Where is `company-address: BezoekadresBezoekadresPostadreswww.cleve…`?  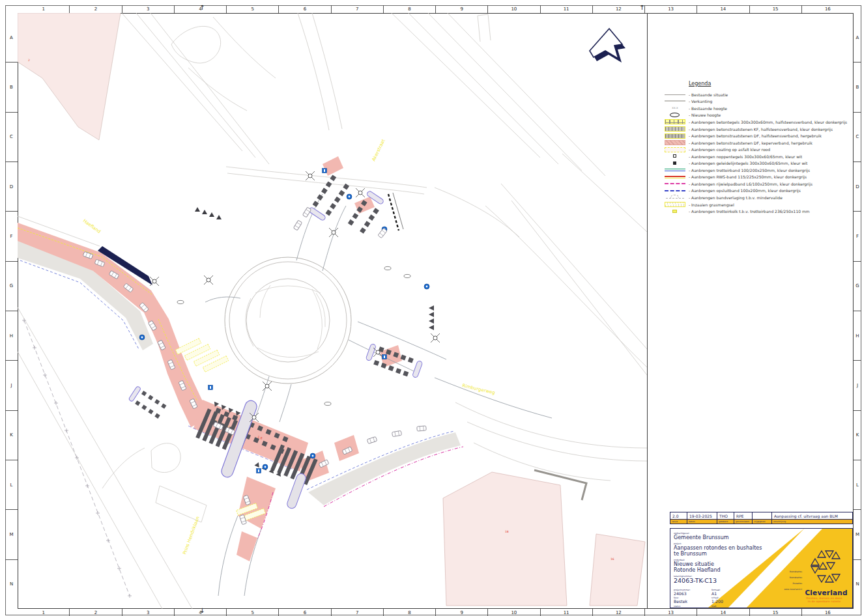
company-address: BezoekadresBezoekadresPostadreswww.cleve… is located at coordinates (785, 581).